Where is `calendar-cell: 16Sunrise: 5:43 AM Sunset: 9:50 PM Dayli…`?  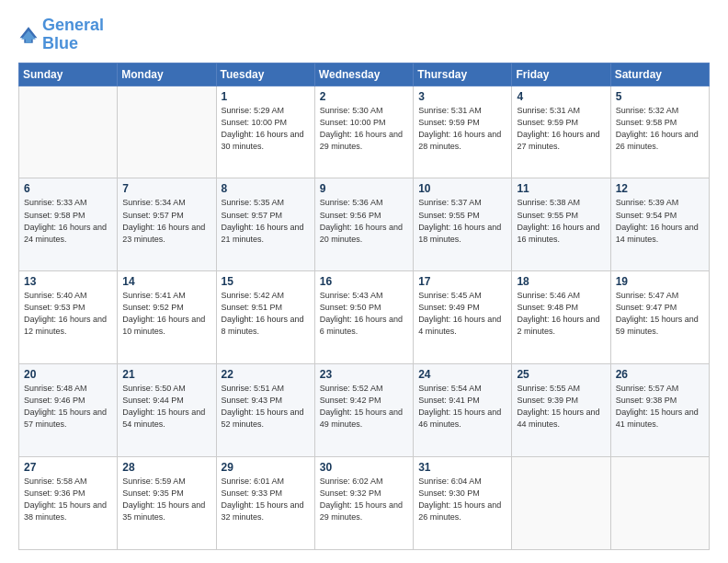 calendar-cell: 16Sunrise: 5:43 AM Sunset: 9:50 PM Dayli… is located at coordinates (364, 318).